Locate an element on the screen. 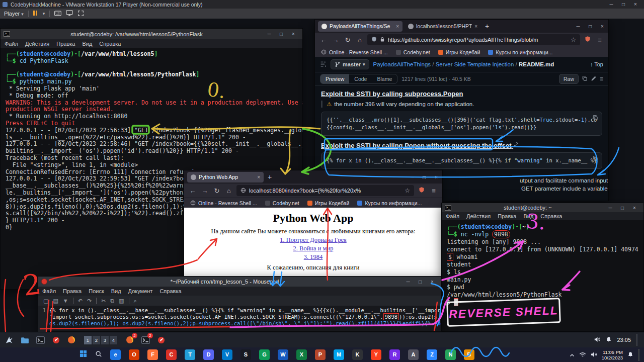 The image size is (644, 362). clock: 23:05 is located at coordinates (624, 340).